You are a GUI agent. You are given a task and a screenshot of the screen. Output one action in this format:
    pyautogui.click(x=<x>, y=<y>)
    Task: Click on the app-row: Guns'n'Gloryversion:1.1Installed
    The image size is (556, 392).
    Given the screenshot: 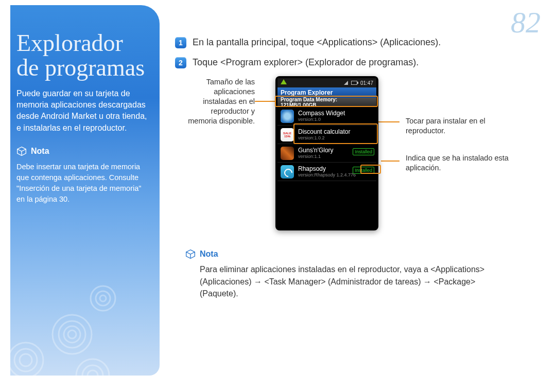 What is the action you would take?
    pyautogui.click(x=327, y=153)
    